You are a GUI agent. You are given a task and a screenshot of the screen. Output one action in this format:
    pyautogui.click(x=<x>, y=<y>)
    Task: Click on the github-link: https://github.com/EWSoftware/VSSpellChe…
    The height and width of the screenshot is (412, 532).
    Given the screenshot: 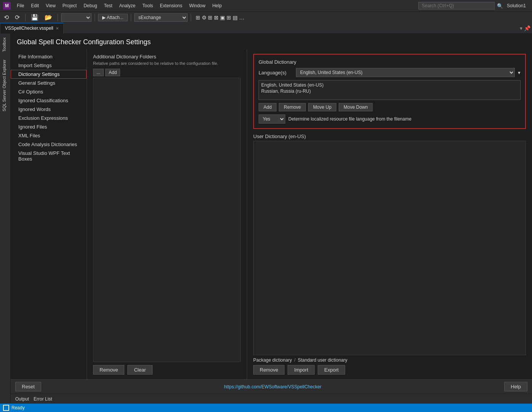 What is the action you would take?
    pyautogui.click(x=273, y=387)
    